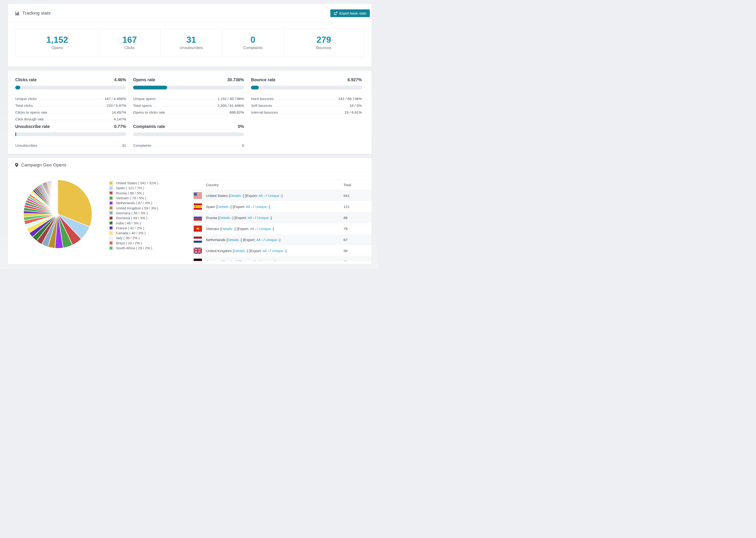 The width and height of the screenshot is (756, 538). Describe the element at coordinates (71, 145) in the screenshot. I see `stat-row: Unsubscribes31` at that location.